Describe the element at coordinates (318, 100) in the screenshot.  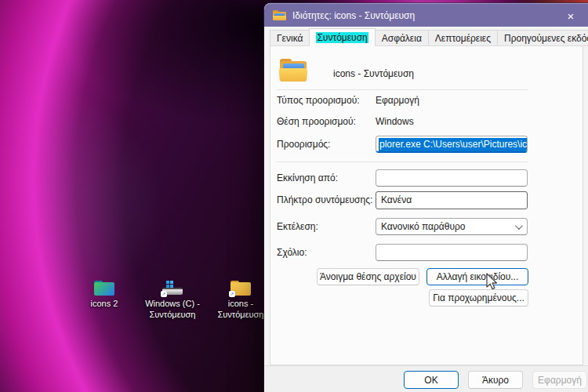
I see `target-type-label: Τύπος προορισμού:` at that location.